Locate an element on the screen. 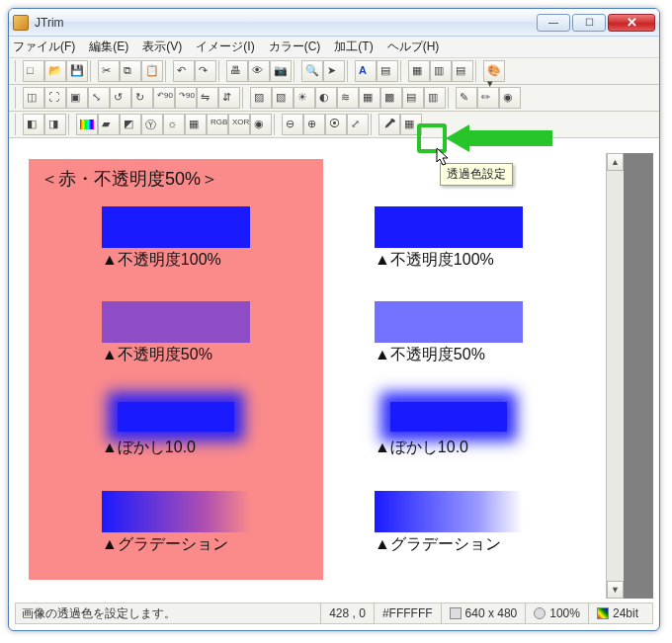 The image size is (672, 643). dims-icon is located at coordinates (456, 613).